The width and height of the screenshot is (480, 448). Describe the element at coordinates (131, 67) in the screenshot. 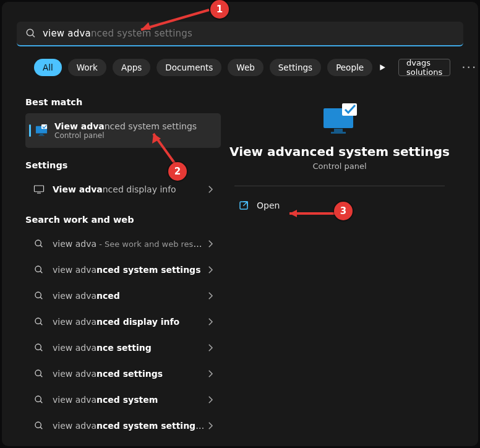

I see `filter-chip-apps: Apps` at that location.